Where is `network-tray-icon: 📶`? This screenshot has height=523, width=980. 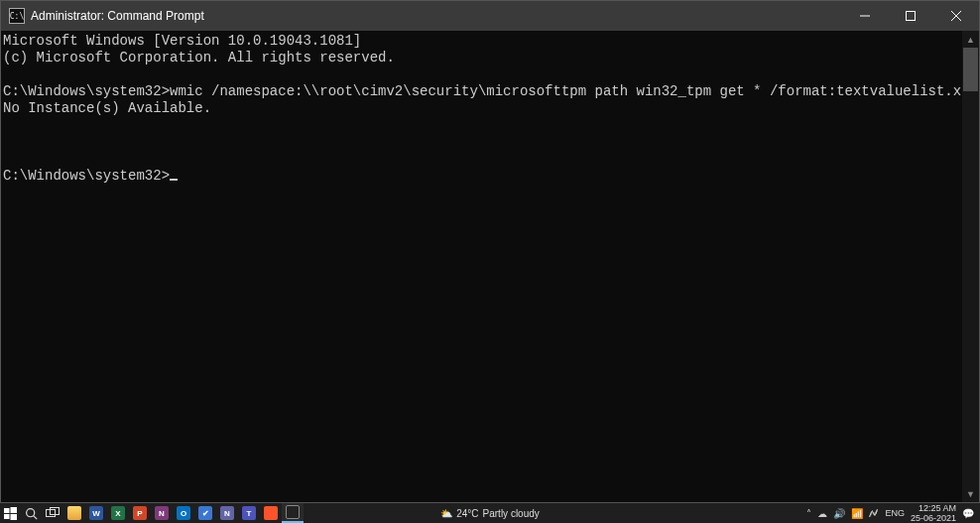 network-tray-icon: 📶 is located at coordinates (857, 514).